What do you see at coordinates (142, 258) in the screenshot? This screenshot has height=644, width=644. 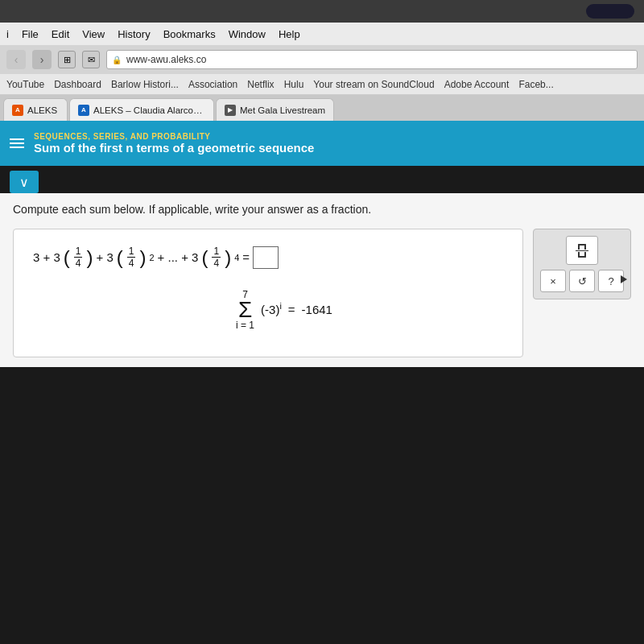 I see `eq1-rparen2: )` at bounding box center [142, 258].